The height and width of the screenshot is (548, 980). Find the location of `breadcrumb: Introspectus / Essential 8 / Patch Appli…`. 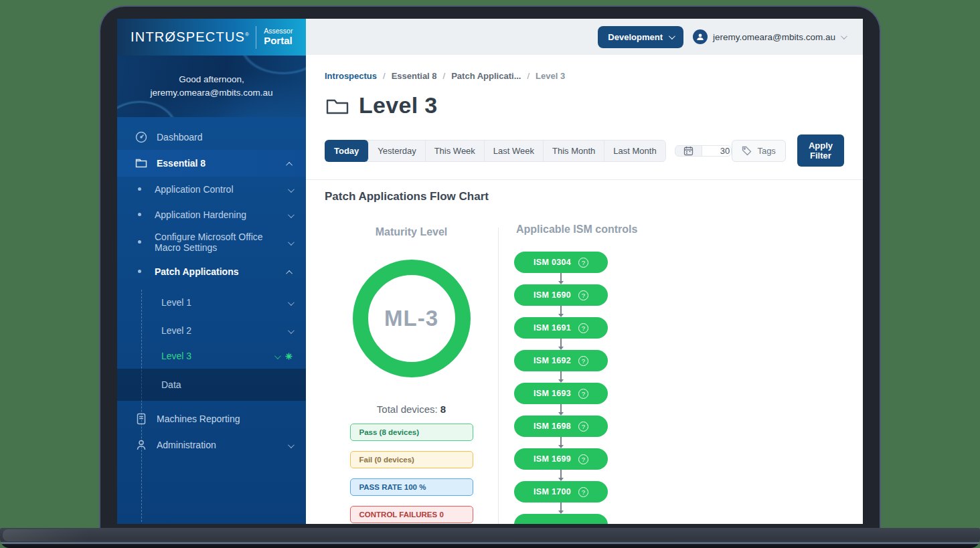

breadcrumb: Introspectus / Essential 8 / Patch Appli… is located at coordinates (584, 76).